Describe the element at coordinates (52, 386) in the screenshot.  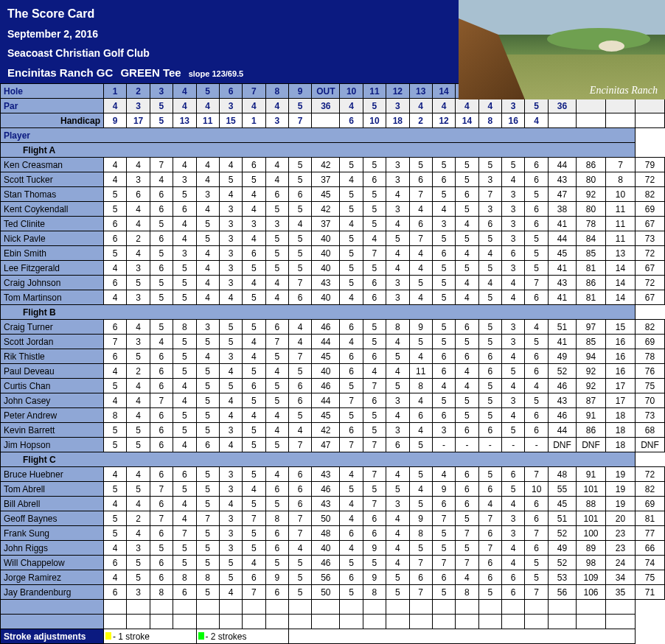
I see `player-name: Curtis Chan` at that location.